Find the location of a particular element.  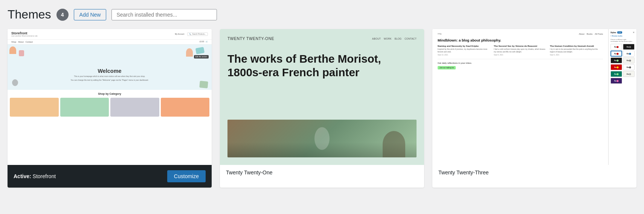

page-title: Themes is located at coordinates (29, 14).